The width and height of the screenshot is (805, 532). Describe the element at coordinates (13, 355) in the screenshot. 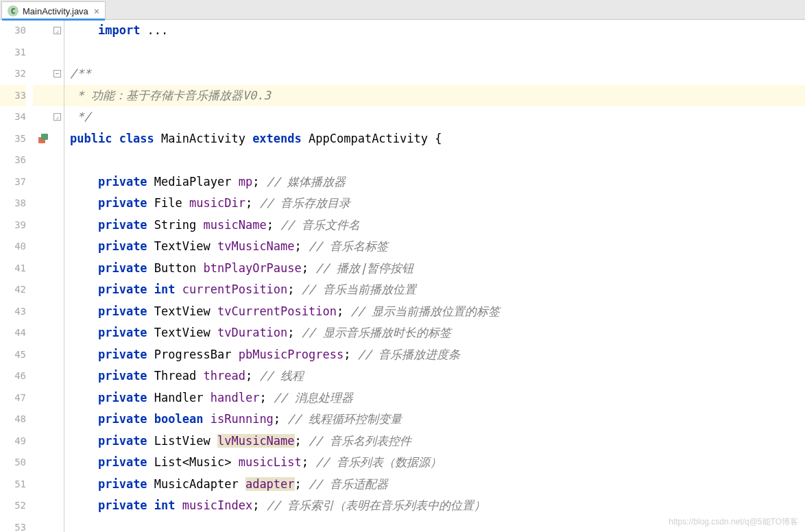

I see `line-number: 45` at that location.